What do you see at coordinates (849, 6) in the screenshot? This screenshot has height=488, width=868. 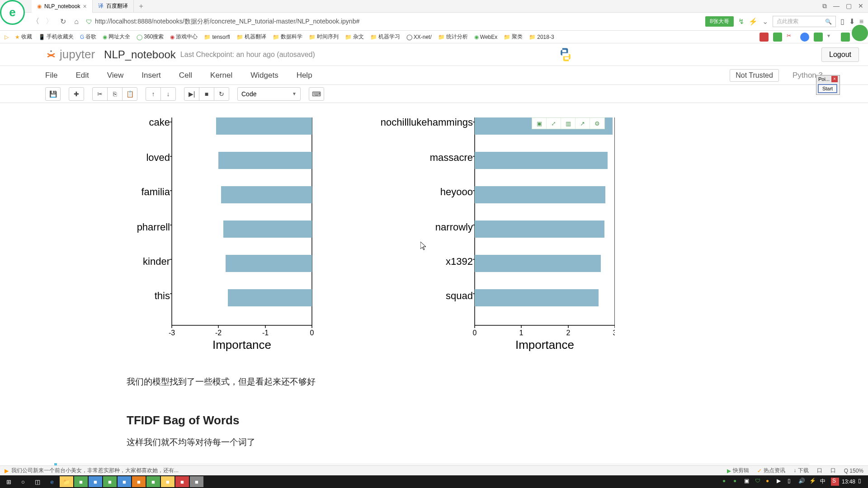 I see `window-maximize-icon: ▢` at bounding box center [849, 6].